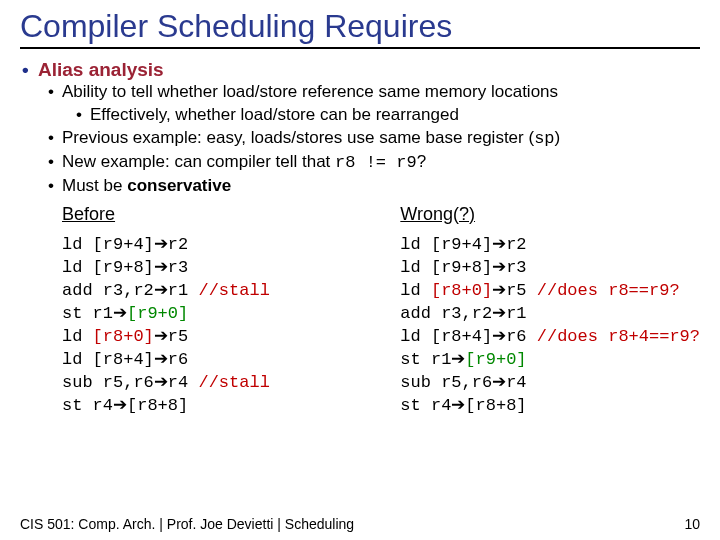  Describe the element at coordinates (544, 138) in the screenshot. I see `bullet-2-code: sp` at that location.